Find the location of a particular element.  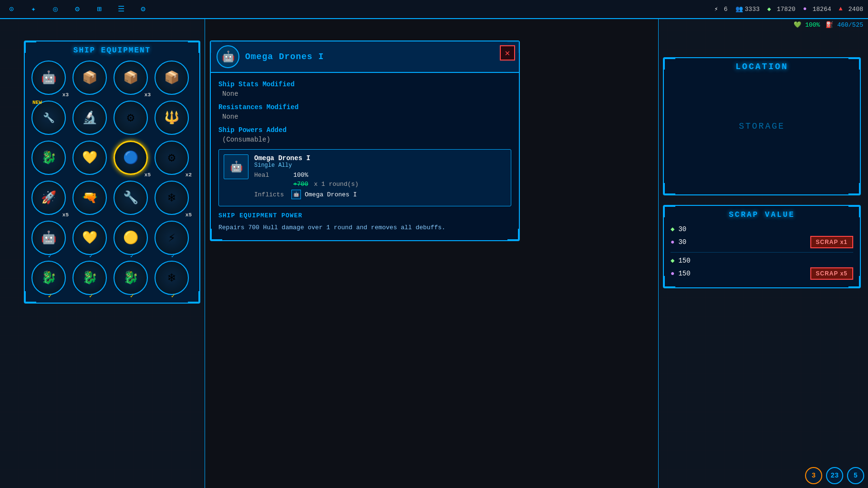

resource-purple: ● 18264 is located at coordinates (817, 9).